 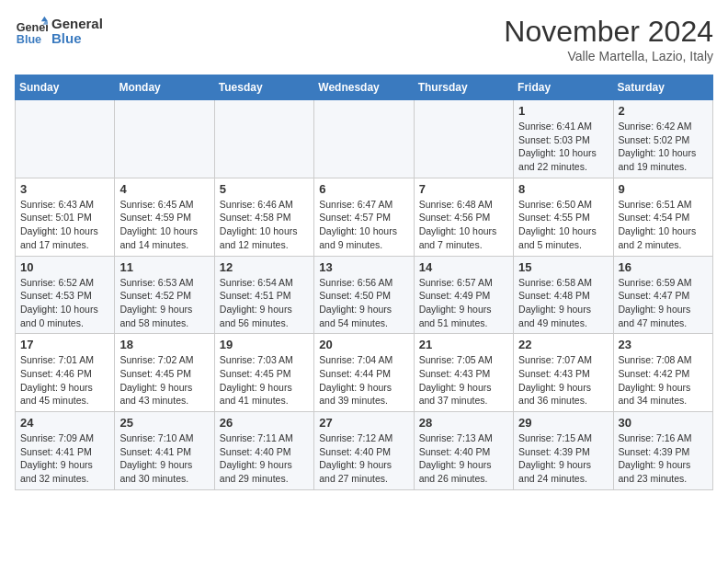 I want to click on day-info-line: Sunrise: 7:07 AM, so click(x=563, y=361).